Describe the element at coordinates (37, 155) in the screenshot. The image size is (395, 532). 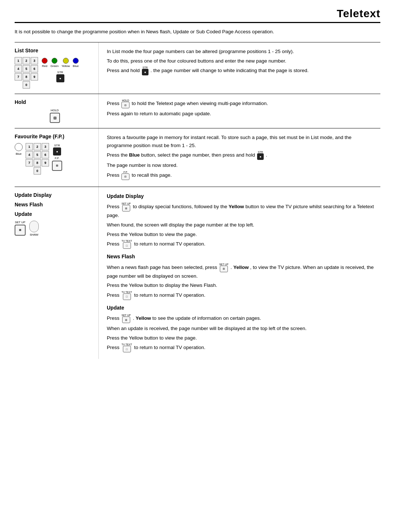
I see `fav-numpad-5: 5` at that location.